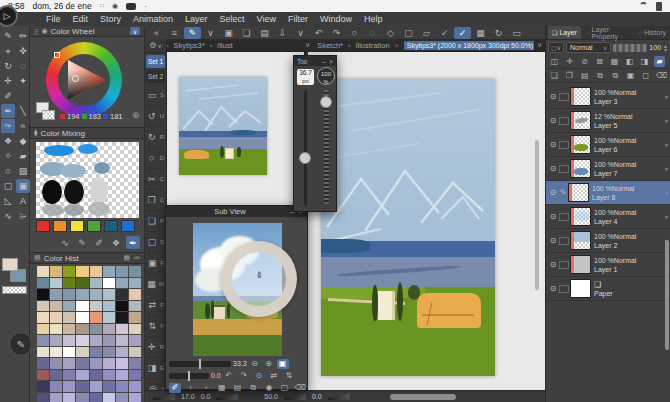  What do you see at coordinates (192, 33) in the screenshot?
I see `brush-cursor-icon: ✎` at bounding box center [192, 33].